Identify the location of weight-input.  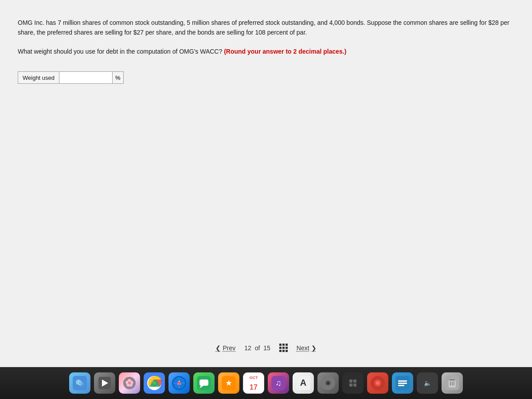
(86, 78).